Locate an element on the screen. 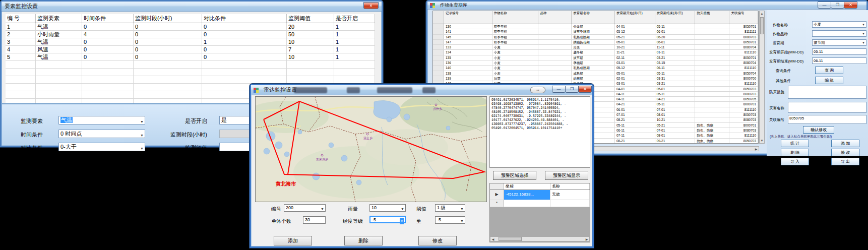 This screenshot has height=250, width=868. delete-button: 删除 is located at coordinates (363, 241).